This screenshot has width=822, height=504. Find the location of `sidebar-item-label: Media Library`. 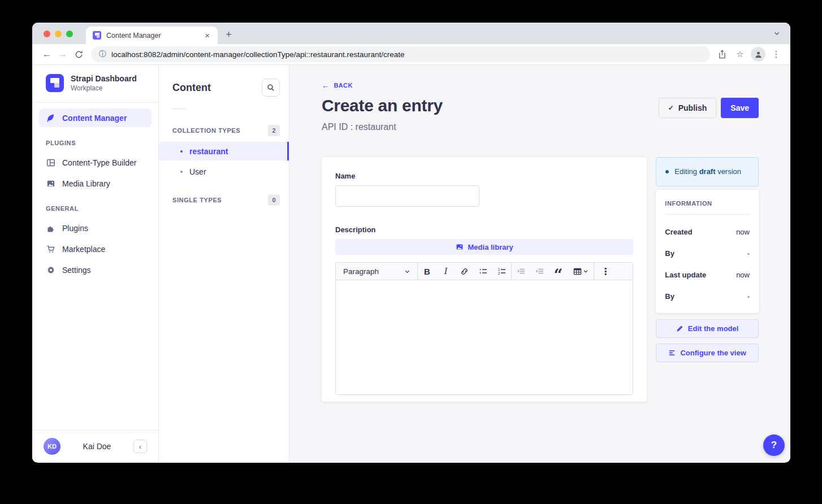

sidebar-item-label: Media Library is located at coordinates (86, 184).